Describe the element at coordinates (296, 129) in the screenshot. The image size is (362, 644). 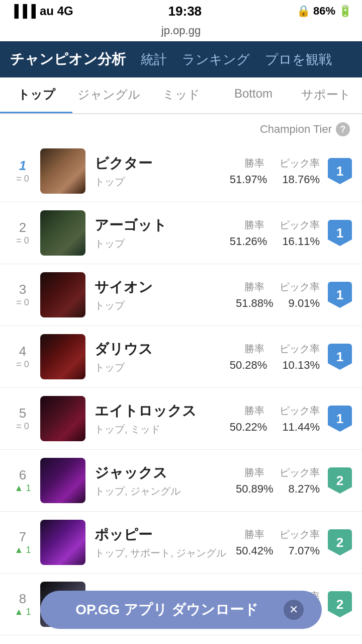
I see `champion-tier-label: Champion Tier` at that location.